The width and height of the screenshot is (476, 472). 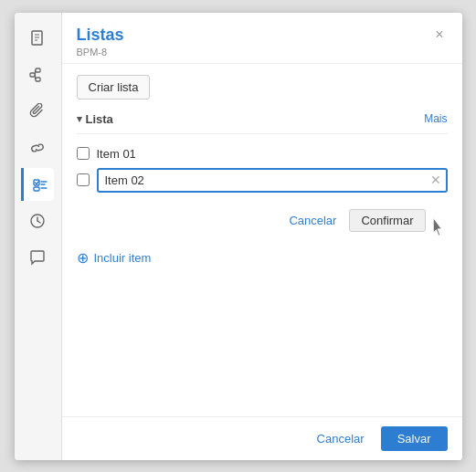 I want to click on checklist-icon, so click(x=37, y=184).